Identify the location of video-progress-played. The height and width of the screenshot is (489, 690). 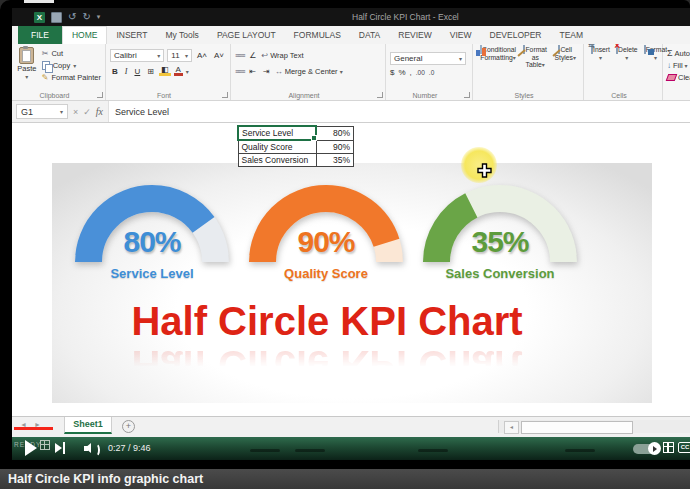
(34, 428).